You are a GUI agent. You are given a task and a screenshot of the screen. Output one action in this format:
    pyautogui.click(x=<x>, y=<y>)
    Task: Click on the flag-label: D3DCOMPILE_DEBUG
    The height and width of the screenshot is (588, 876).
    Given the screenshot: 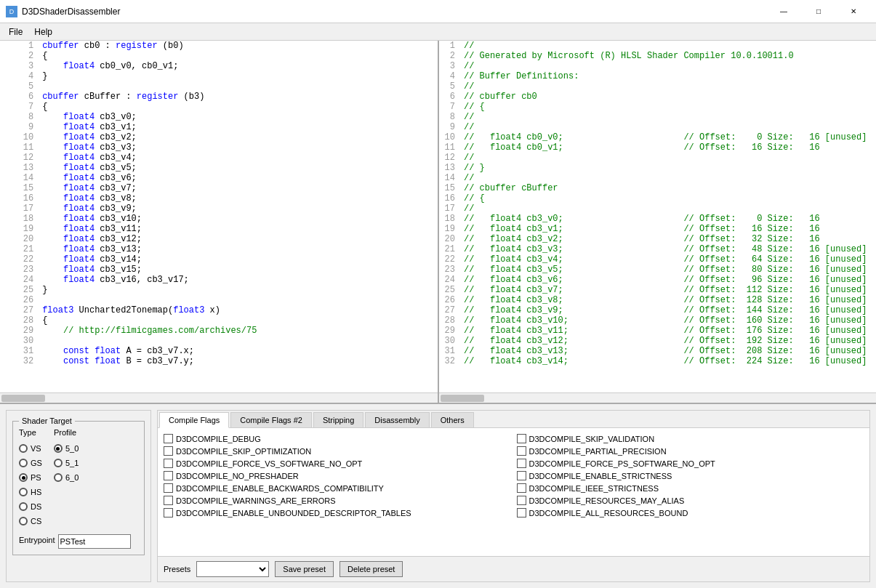 What is the action you would take?
    pyautogui.click(x=218, y=439)
    